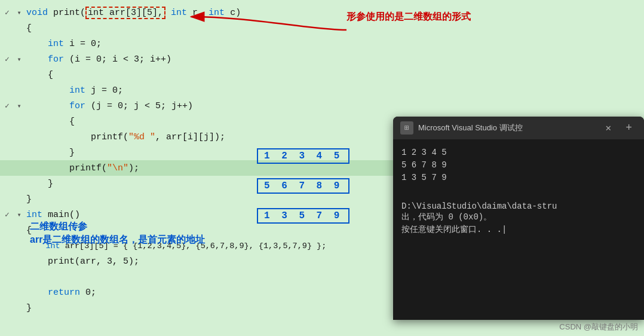 Image resolution: width=644 pixels, height=336 pixels. Describe the element at coordinates (203, 137) in the screenshot. I see `code-line-9: printf("%d ", arr[i][j]);` at that location.